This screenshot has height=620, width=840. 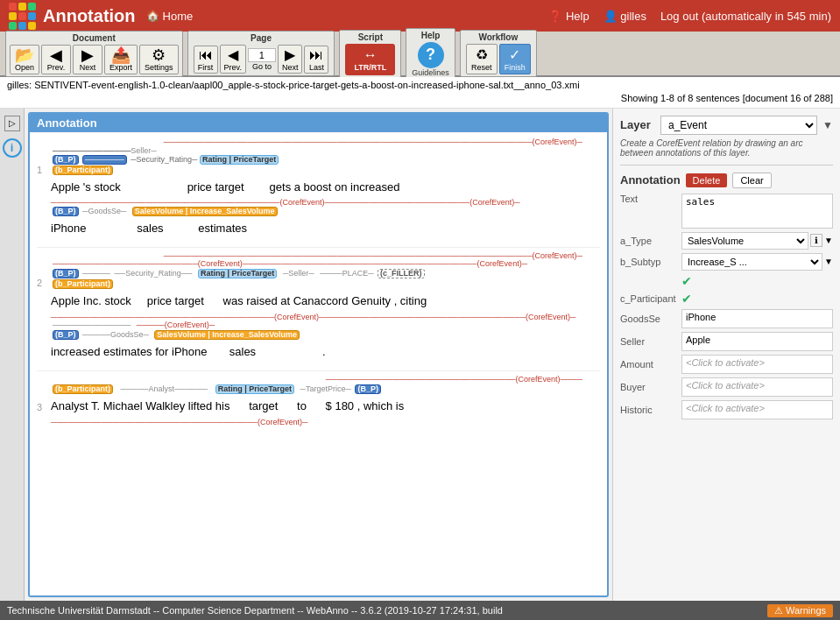 I want to click on export-button: 📤 Export, so click(x=121, y=60).